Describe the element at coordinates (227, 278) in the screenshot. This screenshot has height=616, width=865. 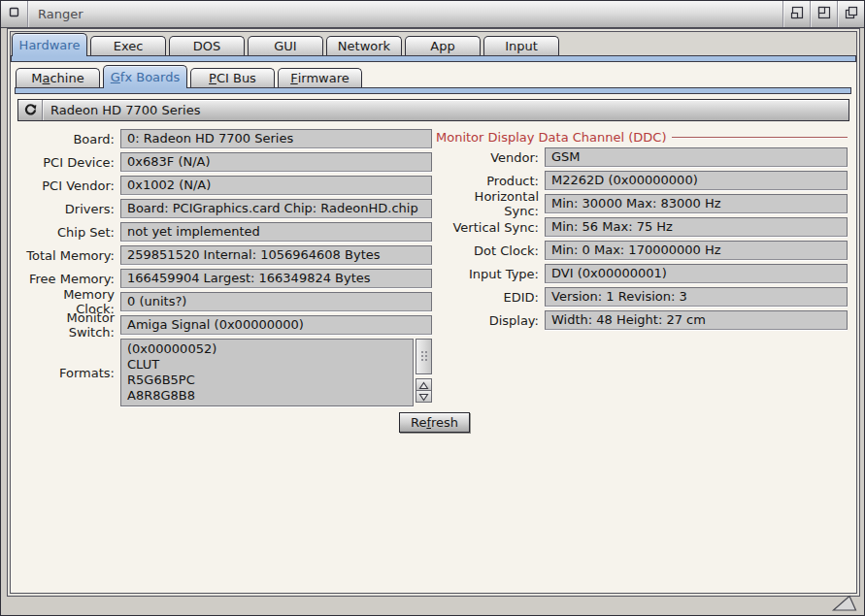
I see `field-row: Free Memory: 166459904 Largest: 16634982…` at that location.